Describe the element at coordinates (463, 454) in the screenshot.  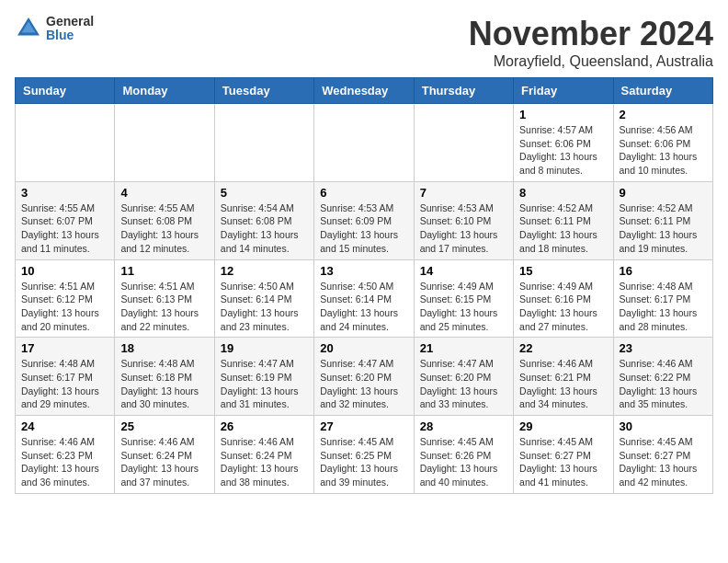
I see `day-cell: 28Sunrise: 4:45 AMSunset: 6:26 PMDayligh…` at that location.